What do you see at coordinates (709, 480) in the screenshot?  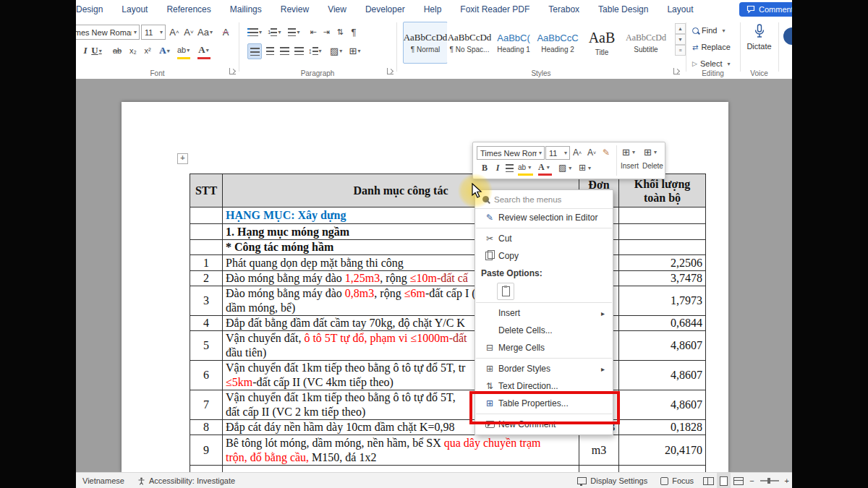 I see `read-mode-button` at bounding box center [709, 480].